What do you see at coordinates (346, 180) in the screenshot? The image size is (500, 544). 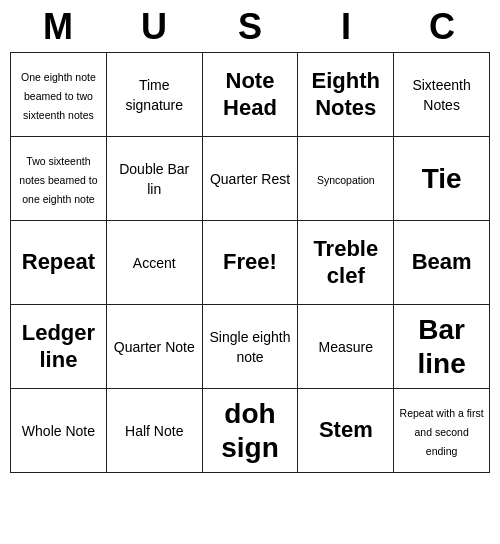 I see `cell-text: Syncopation` at bounding box center [346, 180].